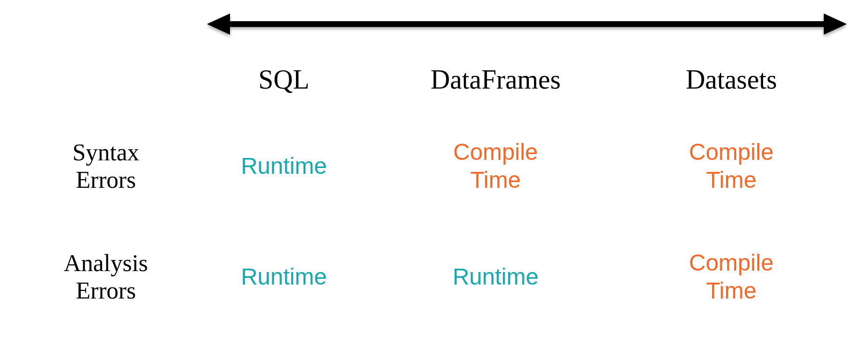 The height and width of the screenshot is (364, 868). I want to click on row-header-syntax: Syntax Errors, so click(106, 167).